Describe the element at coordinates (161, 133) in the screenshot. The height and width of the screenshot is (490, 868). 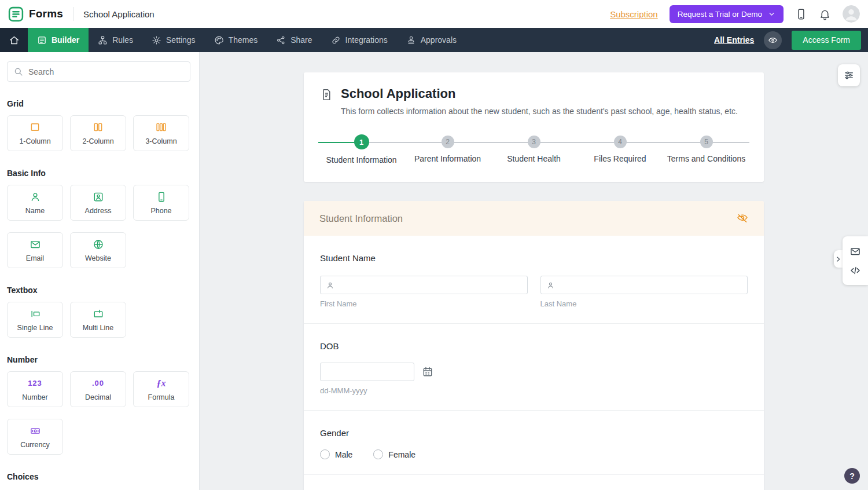
I see `field-card-3-column: 3-Column` at that location.